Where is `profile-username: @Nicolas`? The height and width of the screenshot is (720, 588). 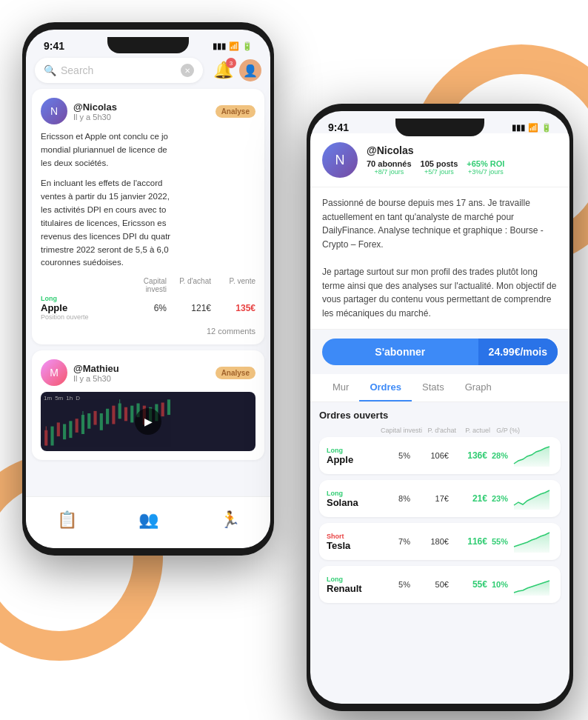 profile-username: @Nicolas is located at coordinates (462, 150).